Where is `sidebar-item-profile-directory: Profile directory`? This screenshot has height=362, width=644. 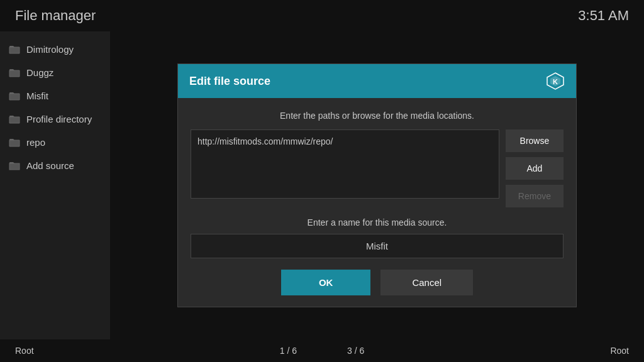 sidebar-item-profile-directory: Profile directory is located at coordinates (55, 119).